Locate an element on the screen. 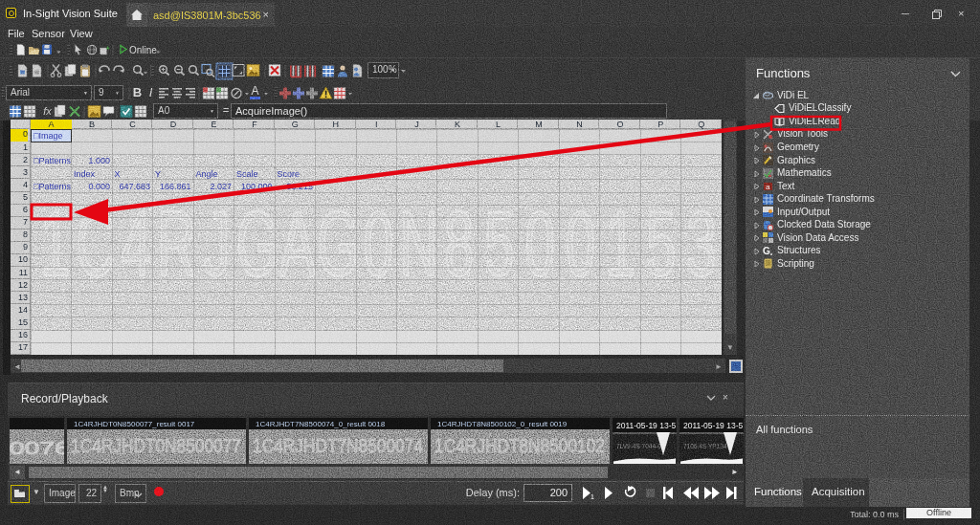 The image size is (980, 525). svg-text: 1 is located at coordinates (592, 497).